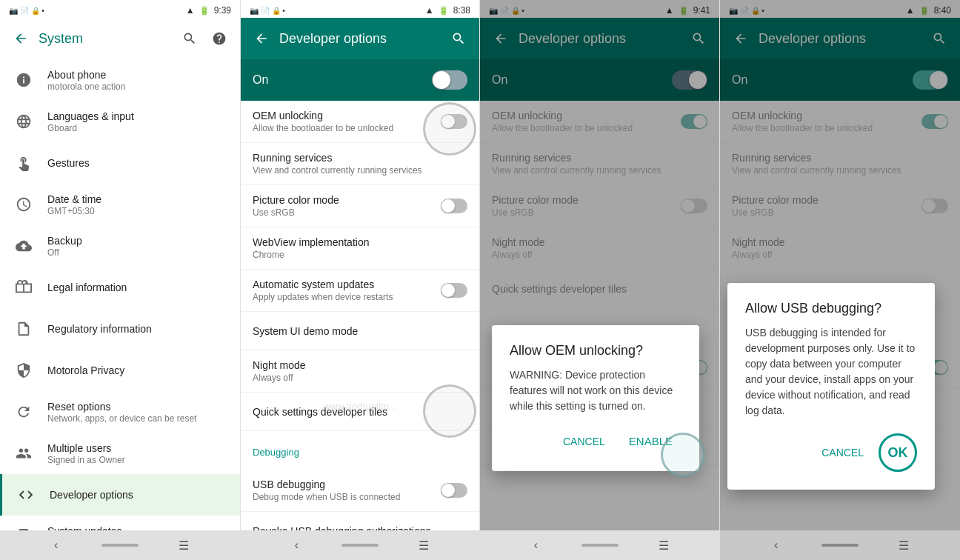 This screenshot has width=960, height=560. Describe the element at coordinates (120, 121) in the screenshot. I see `sidebar-item-languages: Languages & input Gboard` at that location.